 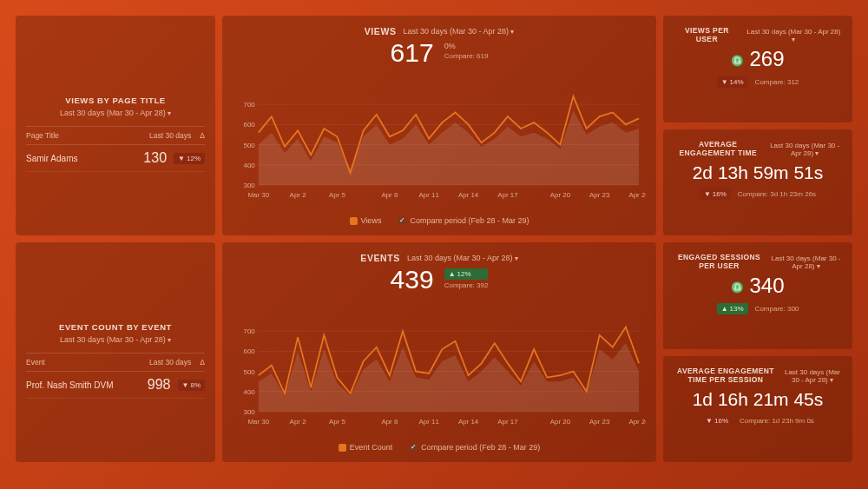 What do you see at coordinates (191, 386) in the screenshot?
I see `delta-badge: ▼ 8%` at bounding box center [191, 386].